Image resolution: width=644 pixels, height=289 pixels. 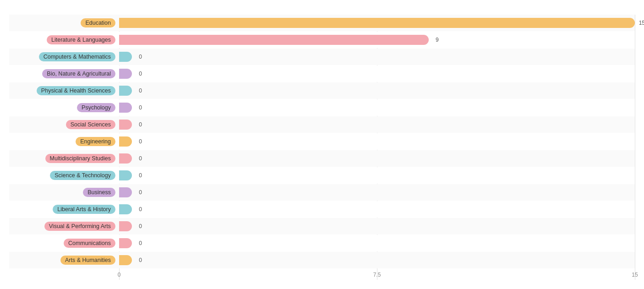 I want to click on bar-label: Education, so click(x=64, y=23).